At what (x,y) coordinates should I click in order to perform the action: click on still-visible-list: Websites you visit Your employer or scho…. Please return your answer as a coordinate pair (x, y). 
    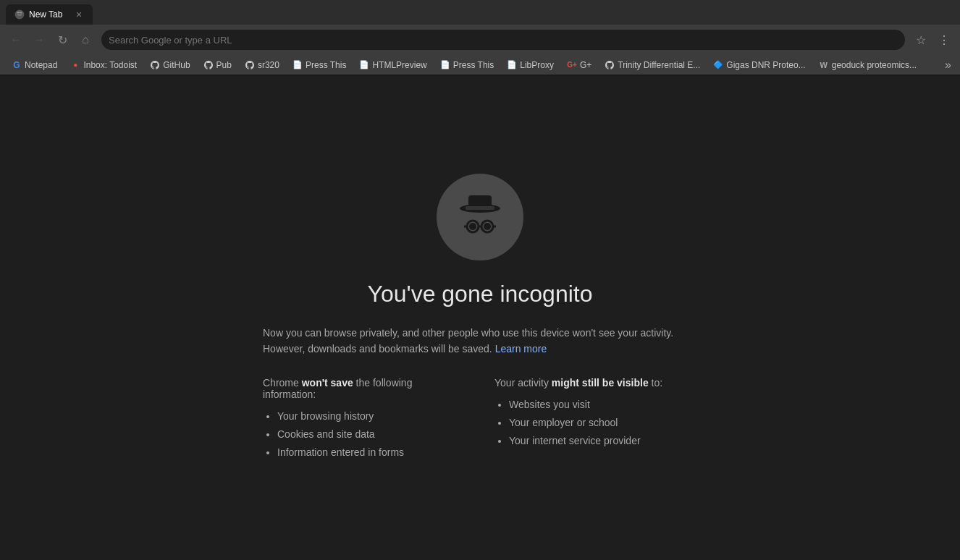
    Looking at the image, I should click on (596, 423).